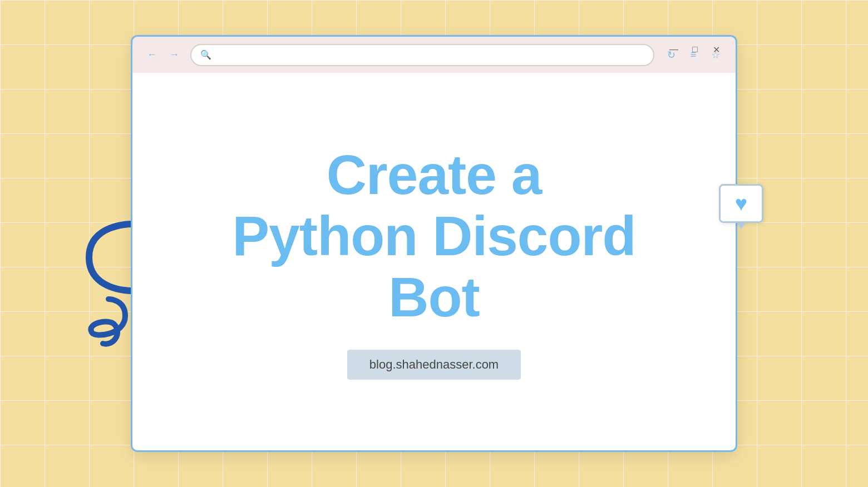 The width and height of the screenshot is (868, 487). Describe the element at coordinates (434, 54) in the screenshot. I see `browser-titlebar: — □ ✕ ← → 🔍 ↻ ≡ ☆` at that location.